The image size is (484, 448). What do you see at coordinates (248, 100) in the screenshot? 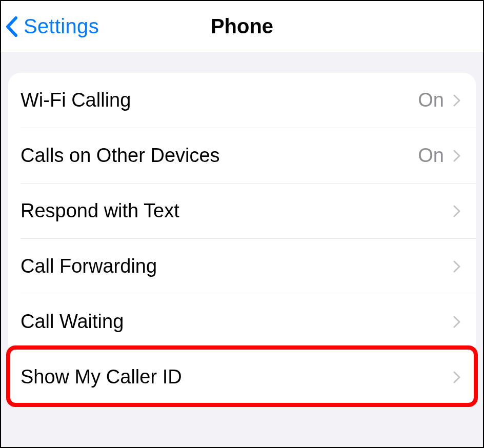
I see `row-wifi-calling: Wi-Fi Calling On` at bounding box center [248, 100].